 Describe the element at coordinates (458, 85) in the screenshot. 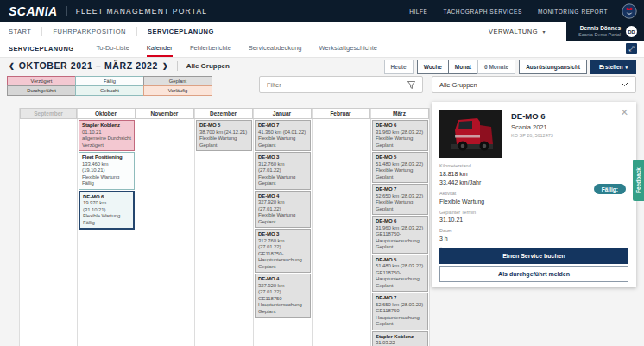

I see `group-select-value: Alle Gruppen` at that location.